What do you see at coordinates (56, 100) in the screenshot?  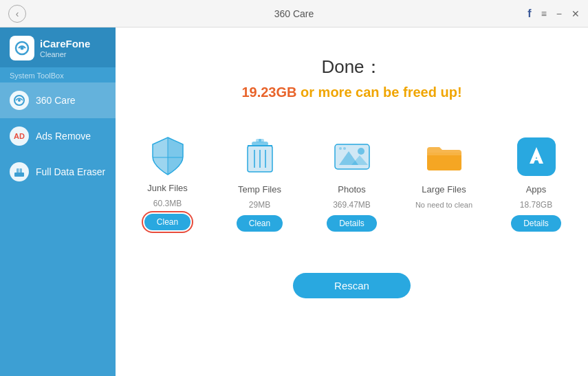 I see `sidebar-item-360-care-label: 360 Care` at bounding box center [56, 100].